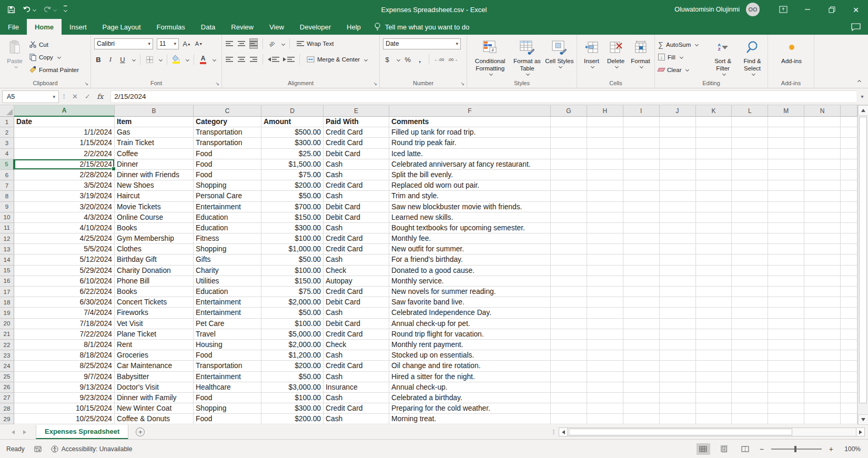 Image resolution: width=868 pixels, height=458 pixels. I want to click on cell: Movie Tickets, so click(154, 207).